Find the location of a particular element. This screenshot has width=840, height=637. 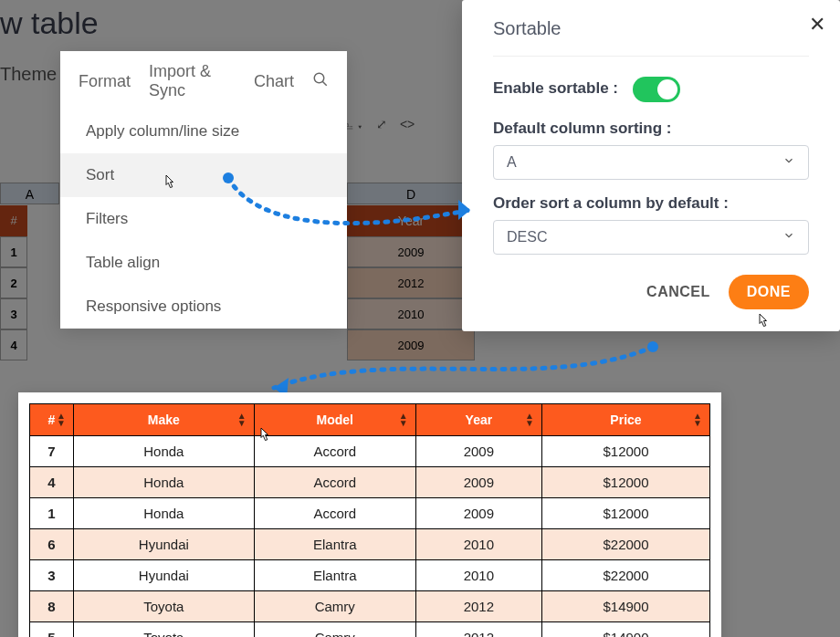

th-year: Year▲▼ is located at coordinates (478, 420).